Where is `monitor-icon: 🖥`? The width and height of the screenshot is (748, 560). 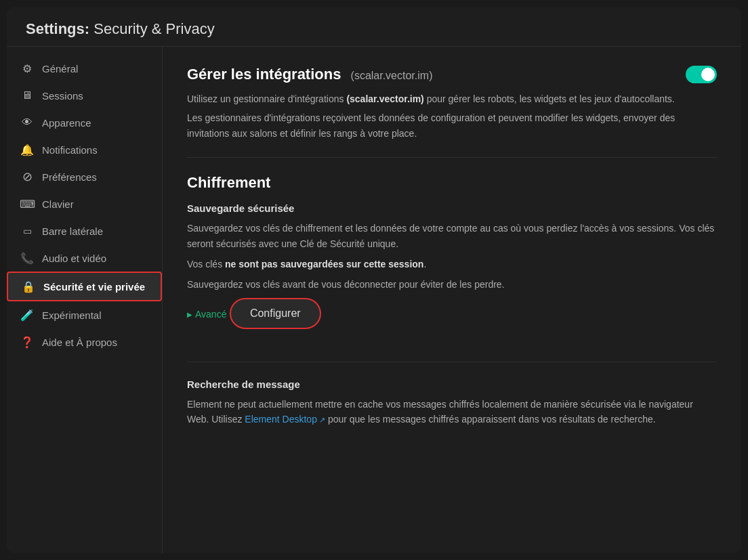 monitor-icon: 🖥 is located at coordinates (27, 95).